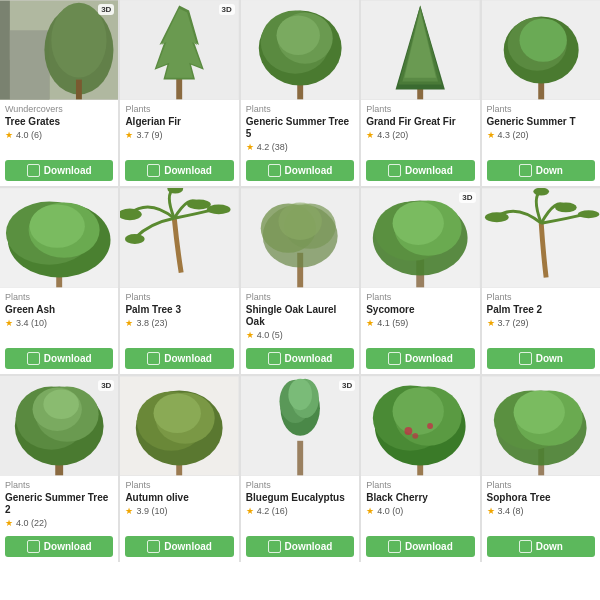 The height and width of the screenshot is (600, 600). Describe the element at coordinates (179, 281) in the screenshot. I see `asset-card: Plants Palm Tree 3 ★ 3.8 (23) Download` at that location.